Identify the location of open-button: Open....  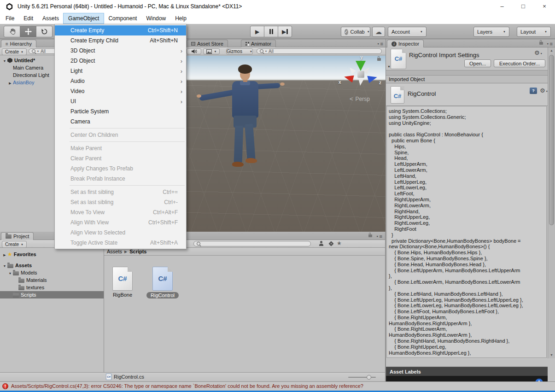
(478, 64).